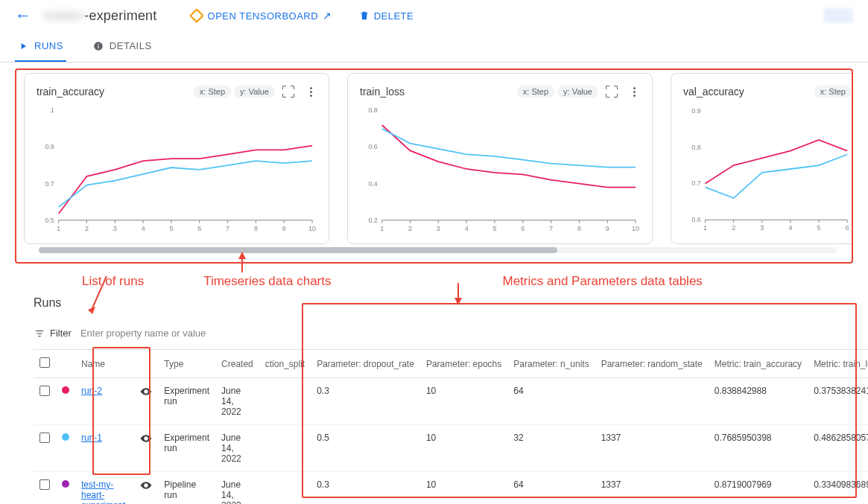 Image resolution: width=868 pixels, height=504 pixels. Describe the element at coordinates (443, 303) in the screenshot. I see `runs-title: Runs` at that location.